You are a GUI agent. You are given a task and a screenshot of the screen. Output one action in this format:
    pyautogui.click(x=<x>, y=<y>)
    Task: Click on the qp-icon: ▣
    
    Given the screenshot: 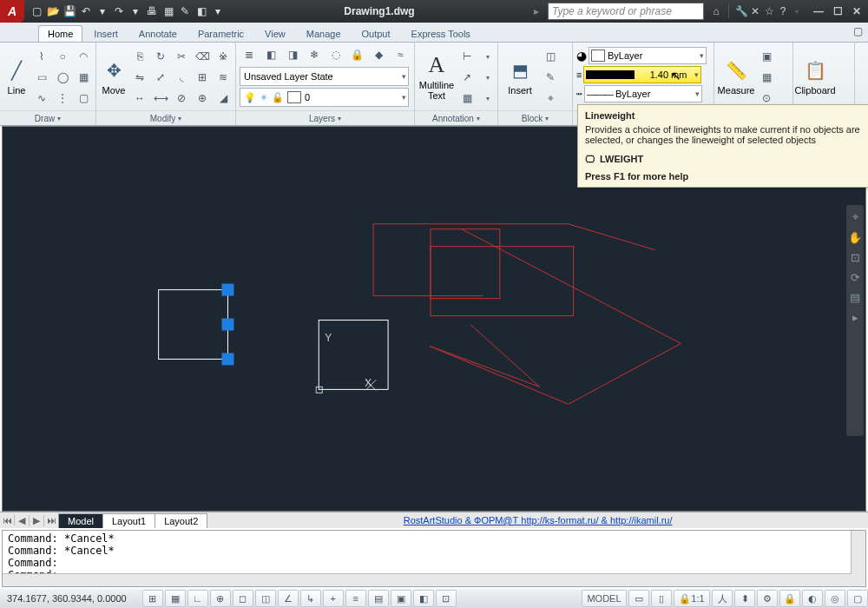 What is the action you would take?
    pyautogui.click(x=401, y=598)
    